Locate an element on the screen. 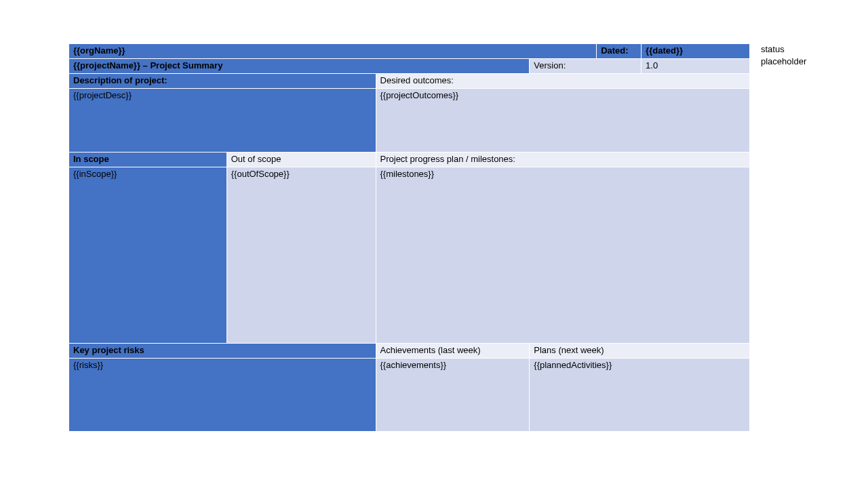 This screenshot has width=868, height=488. description-label: Description of project: is located at coordinates (222, 81).